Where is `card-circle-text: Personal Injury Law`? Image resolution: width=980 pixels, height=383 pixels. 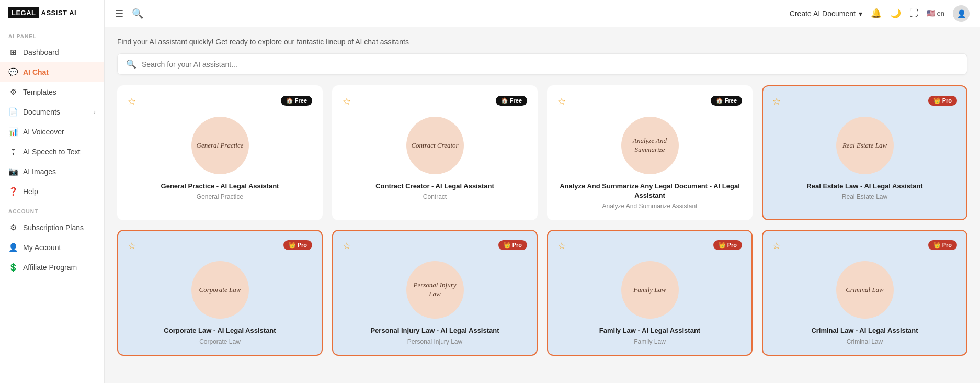
card-circle-text: Personal Injury Law is located at coordinates (435, 290).